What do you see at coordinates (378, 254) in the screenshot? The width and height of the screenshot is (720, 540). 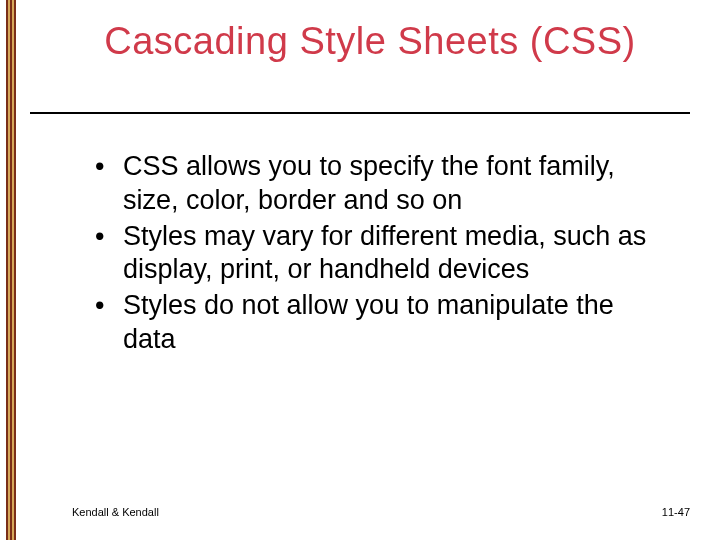 I see `list-item: Styles may vary for different media, suc…` at bounding box center [378, 254].